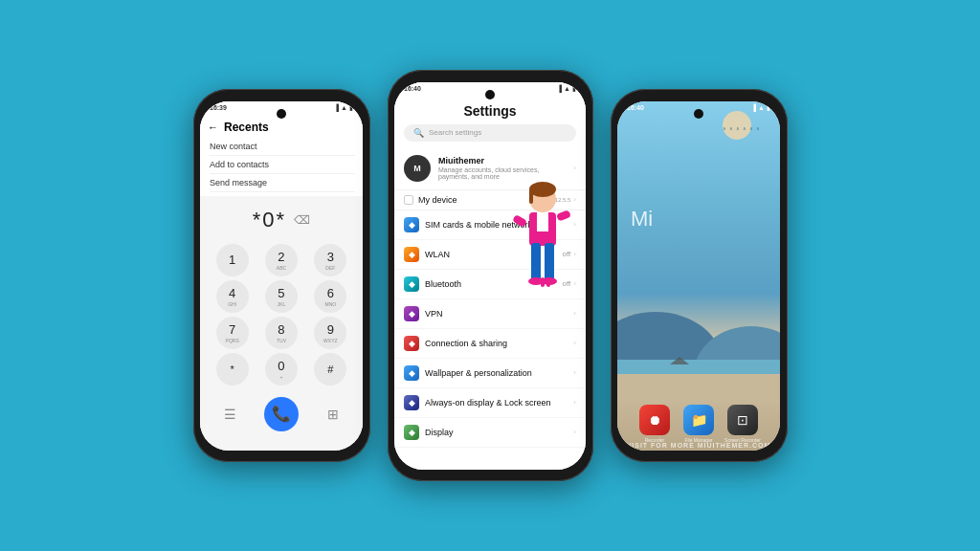 The height and width of the screenshot is (551, 980). What do you see at coordinates (699, 276) in the screenshot?
I see `phone3-screen: 16:40 ▐ ▲ ▮ ∧ ∧ ∧ ∧ ∧ ∧` at bounding box center [699, 276].